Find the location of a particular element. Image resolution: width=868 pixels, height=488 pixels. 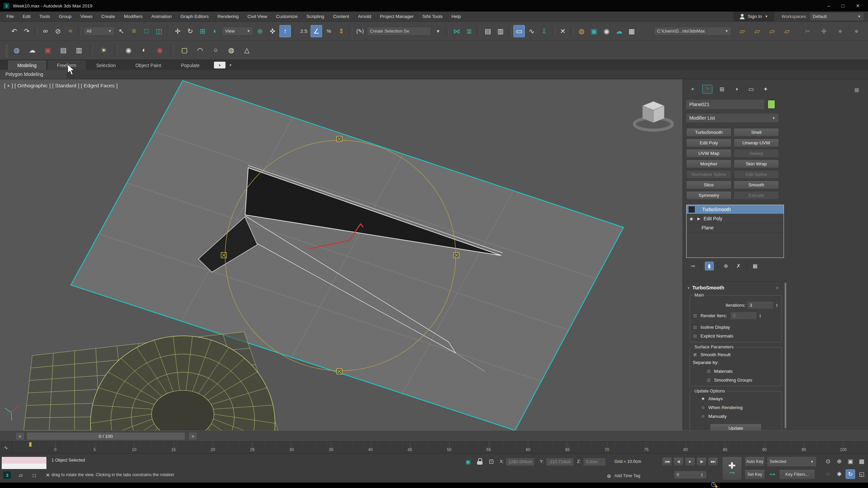

scene-explorer-icon: ▤ is located at coordinates (488, 31).